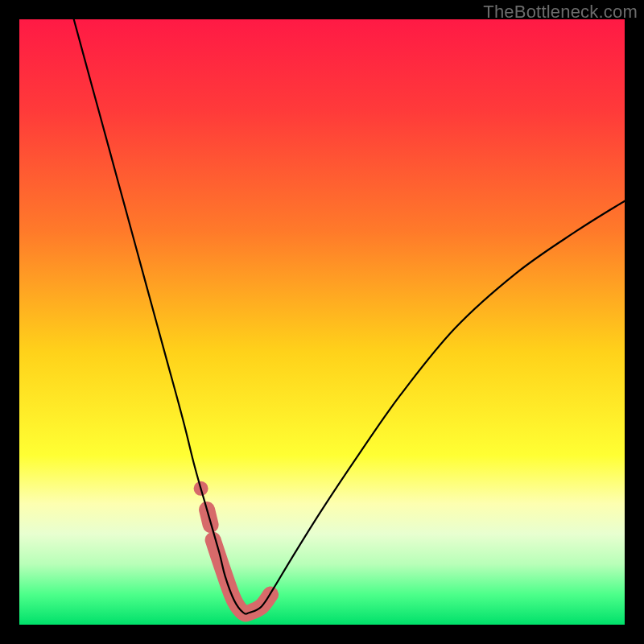  I want to click on watermark-text: TheBottleneck.com, so click(560, 12).